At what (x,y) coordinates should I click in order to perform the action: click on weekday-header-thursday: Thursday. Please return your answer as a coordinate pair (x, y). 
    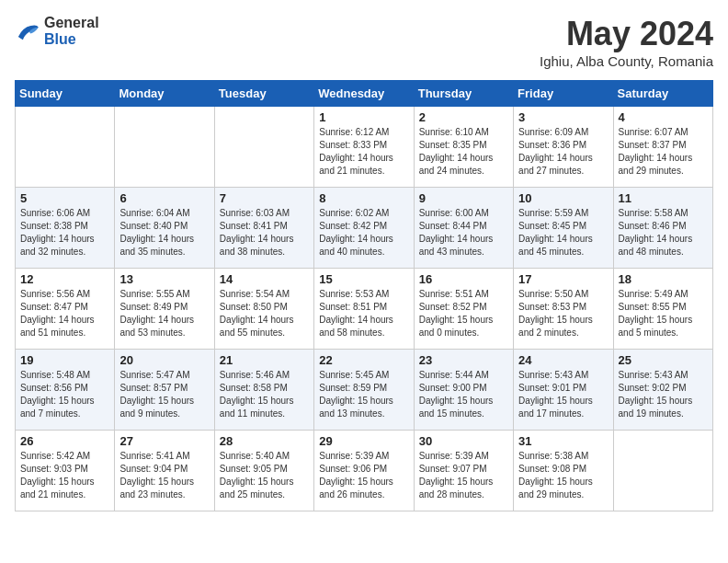
    Looking at the image, I should click on (463, 94).